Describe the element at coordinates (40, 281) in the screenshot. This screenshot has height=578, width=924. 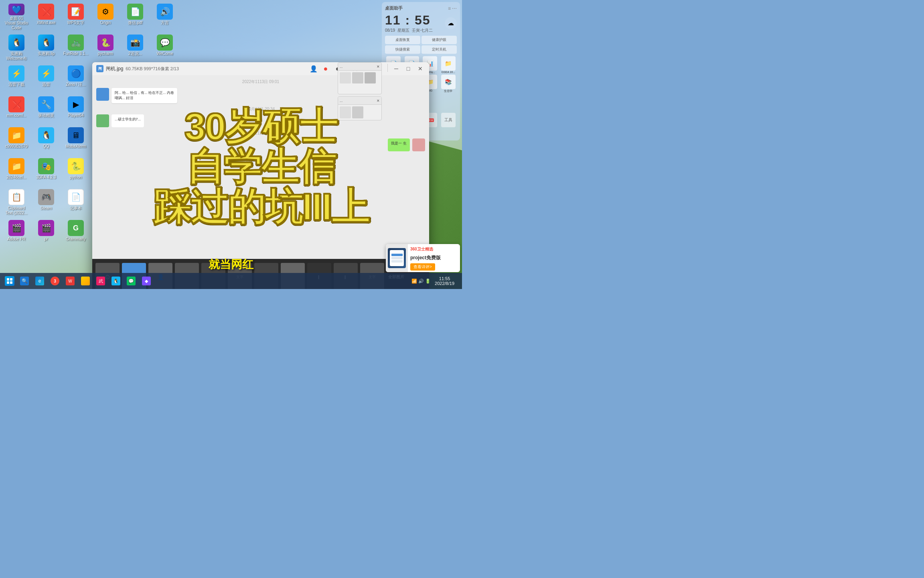
I see `taskbar-edge: e` at that location.